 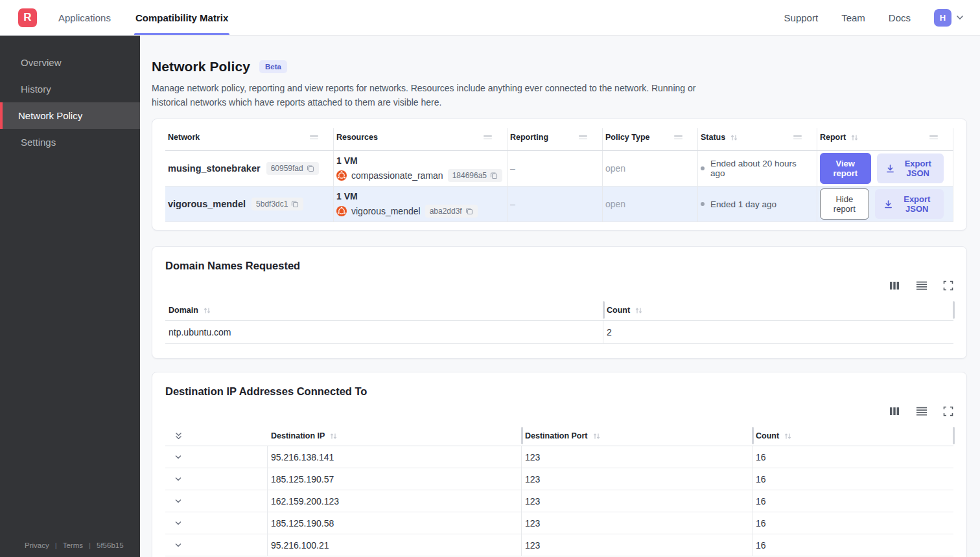 I want to click on vm-count: 1 VM, so click(x=347, y=161).